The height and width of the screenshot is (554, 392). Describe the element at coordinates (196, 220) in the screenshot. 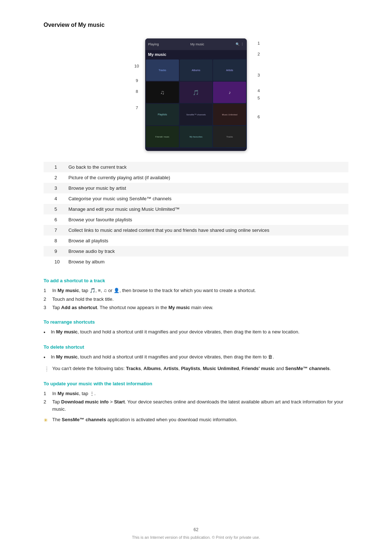

I see `table-row: 6Browse your favourite playlists` at that location.